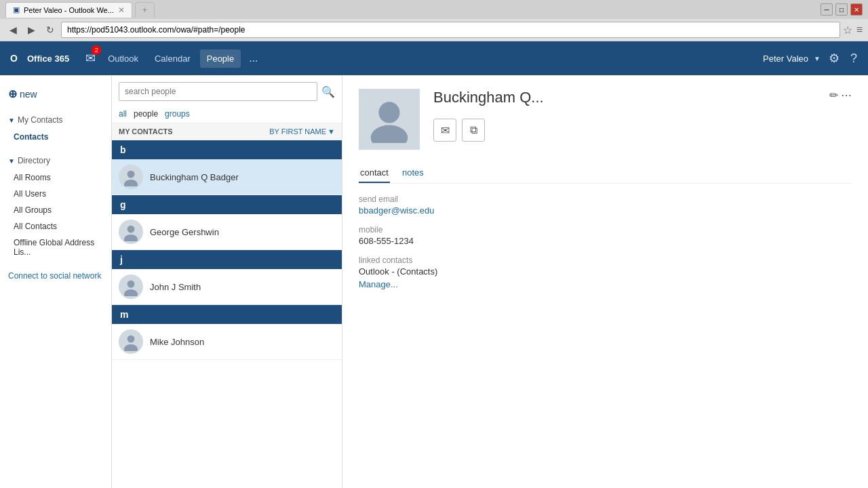 The height and width of the screenshot is (488, 868). What do you see at coordinates (226, 114) in the screenshot?
I see `filter-tabs: all people groups` at bounding box center [226, 114].